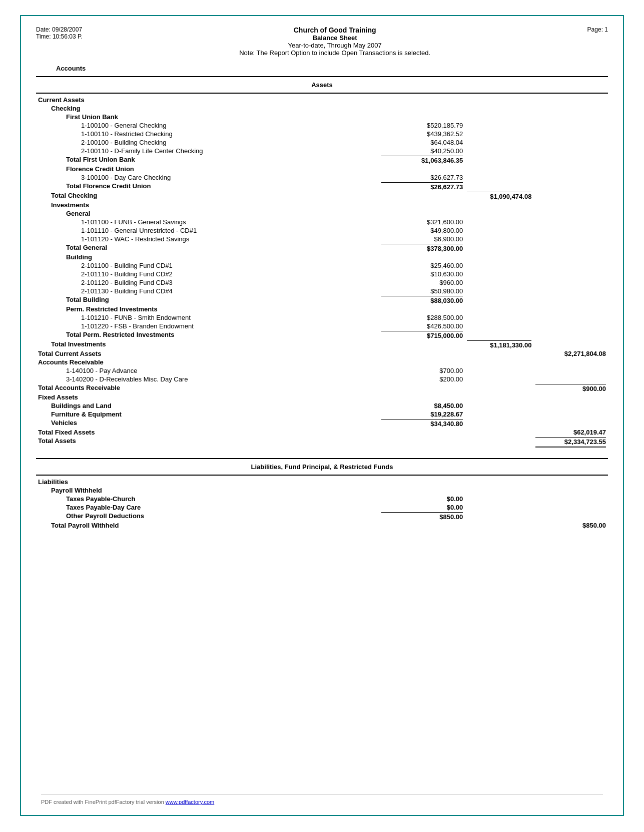 The width and height of the screenshot is (644, 832). What do you see at coordinates (322, 467) in the screenshot?
I see `liabilities-section-header: Liabilities, Fund Principal, & Restricte…` at bounding box center [322, 467].